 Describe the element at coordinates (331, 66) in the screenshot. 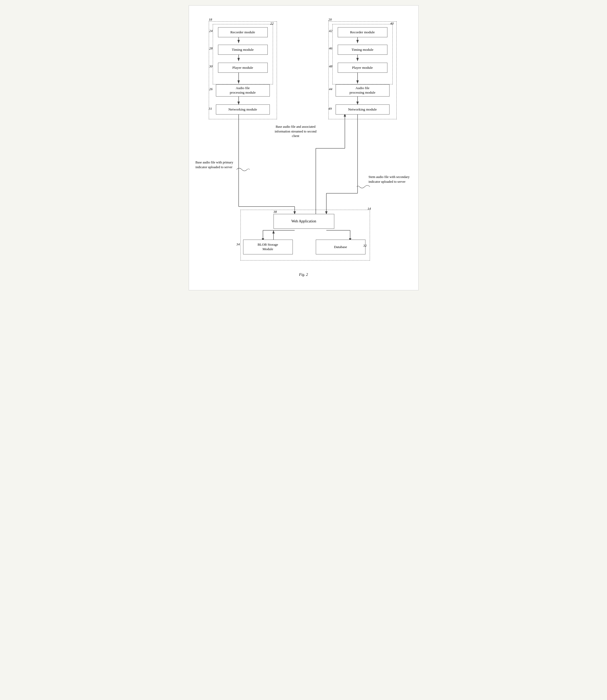

I see `ref-48: 48` at that location.